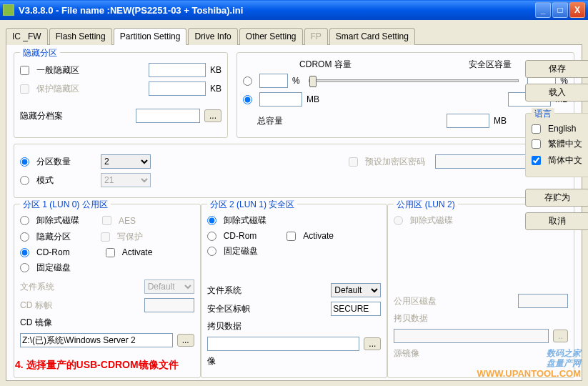  What do you see at coordinates (543, 10) in the screenshot?
I see `minimize-button: _` at bounding box center [543, 10].